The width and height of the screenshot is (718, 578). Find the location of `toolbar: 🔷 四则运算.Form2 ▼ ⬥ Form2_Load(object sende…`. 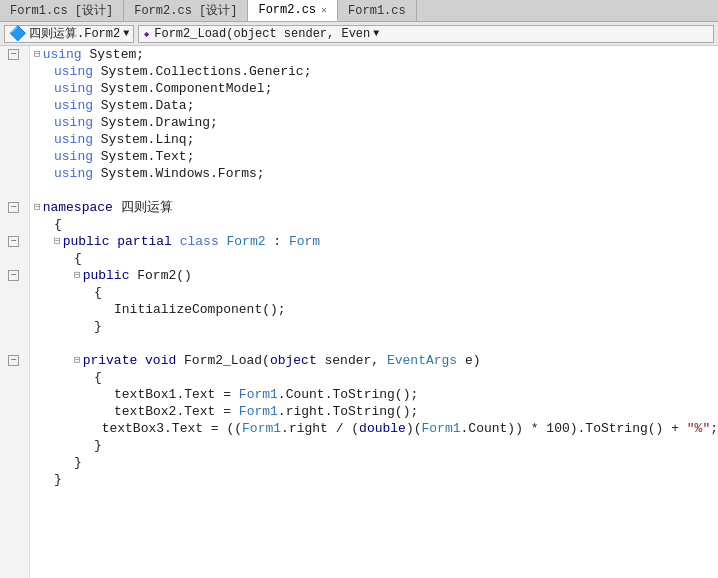

toolbar: 🔷 四则运算.Form2 ▼ ⬥ Form2_Load(object sende… is located at coordinates (359, 34).